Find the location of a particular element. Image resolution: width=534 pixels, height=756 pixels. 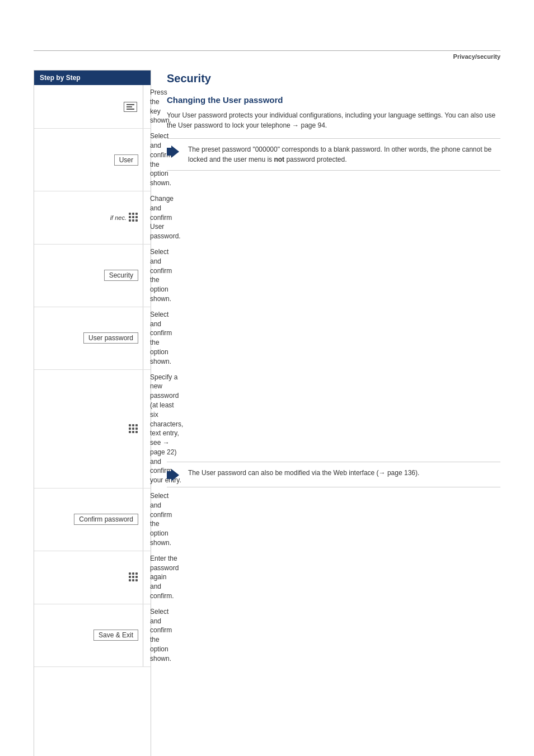

header-topic: Privacy/security is located at coordinates (267, 57).